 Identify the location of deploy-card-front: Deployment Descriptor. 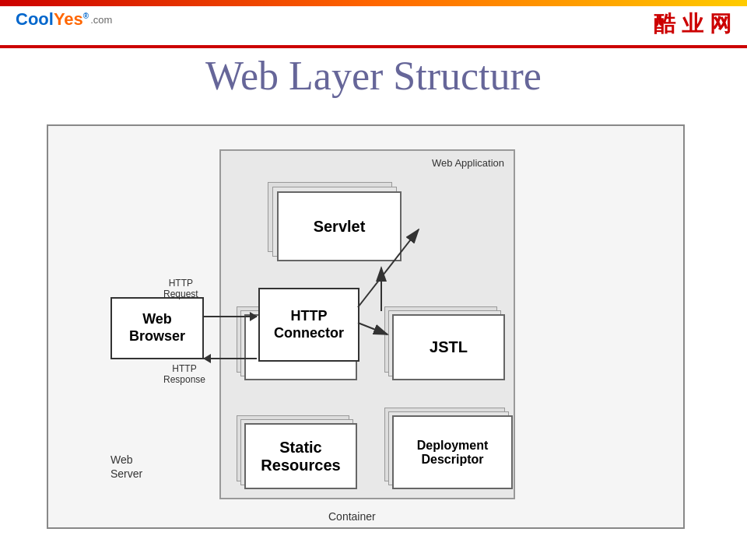
(453, 453).